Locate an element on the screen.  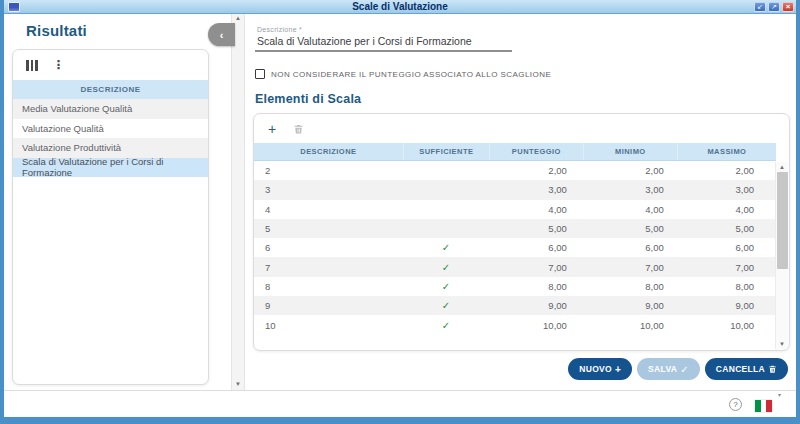
cell-massimo: 8,00 is located at coordinates (726, 286).